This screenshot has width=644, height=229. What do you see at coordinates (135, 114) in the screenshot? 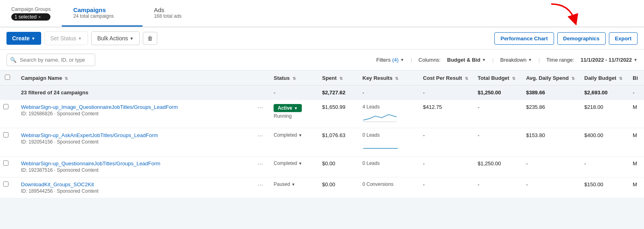
I see `row-campaign-name: WebinarSign-up_Image_QuestionnaireJobTit…` at bounding box center [135, 114].